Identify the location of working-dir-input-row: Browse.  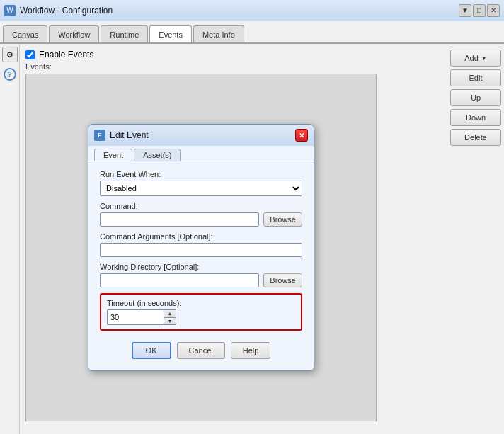
(201, 280).